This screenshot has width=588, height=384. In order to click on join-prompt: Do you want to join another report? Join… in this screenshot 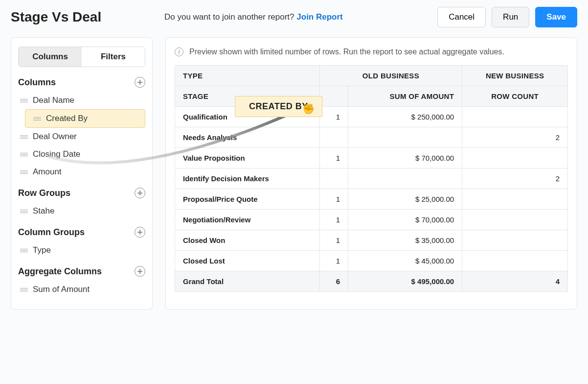, I will do `click(253, 17)`.